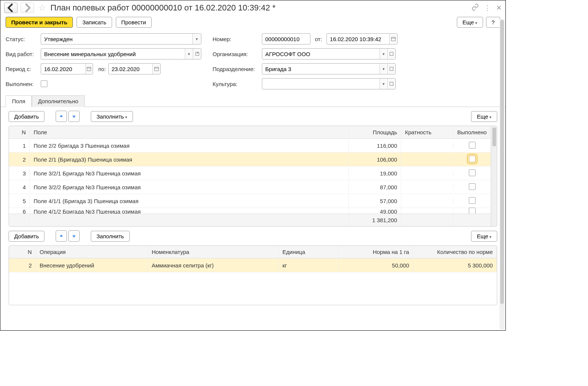 Image resolution: width=588 pixels, height=386 pixels. Describe the element at coordinates (189, 159) in the screenshot. I see `cell-field: Поле 2/1 (Бригада3) Пшеница озимая` at that location.